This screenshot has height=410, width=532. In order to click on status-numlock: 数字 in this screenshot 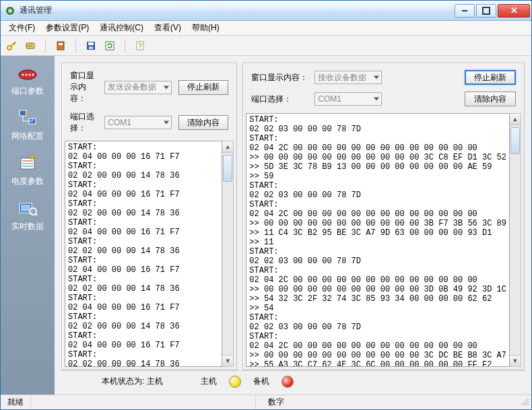, I will do `click(276, 403)`.